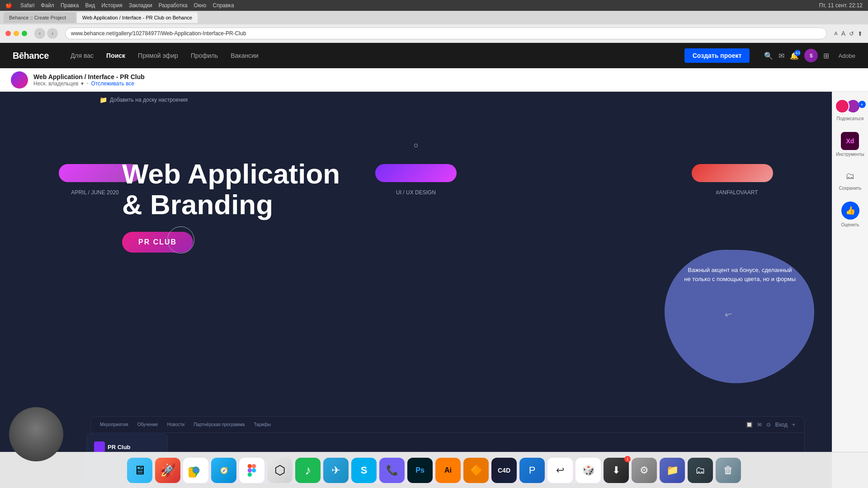  What do you see at coordinates (627, 459) in the screenshot?
I see `torrent-badge: 1` at bounding box center [627, 459].